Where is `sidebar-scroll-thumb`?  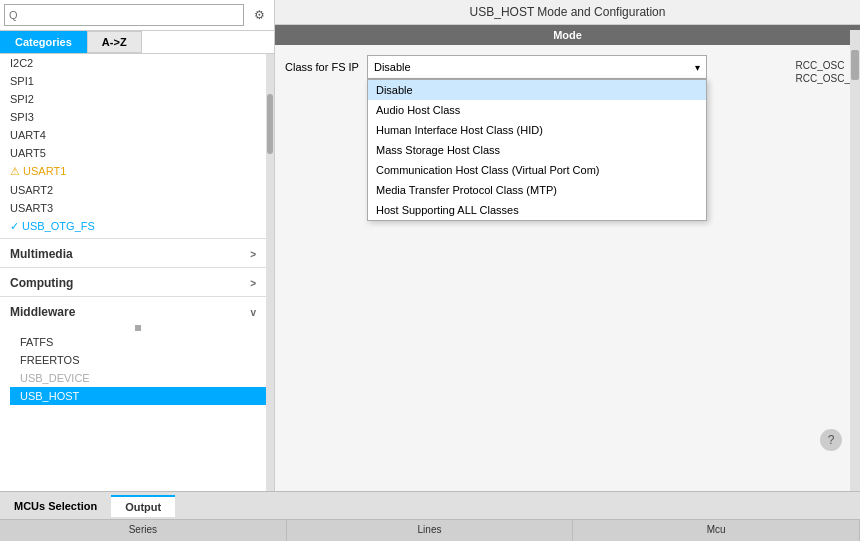
sidebar-scroll-thumb is located at coordinates (270, 124).